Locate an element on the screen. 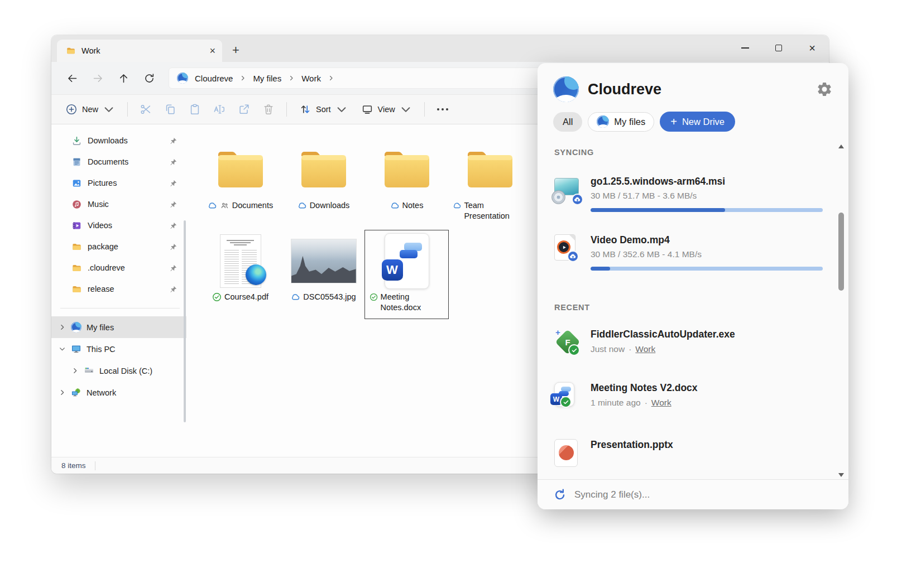  sidebar-item-local-disk-c: Local Disk (C:) is located at coordinates (119, 370).